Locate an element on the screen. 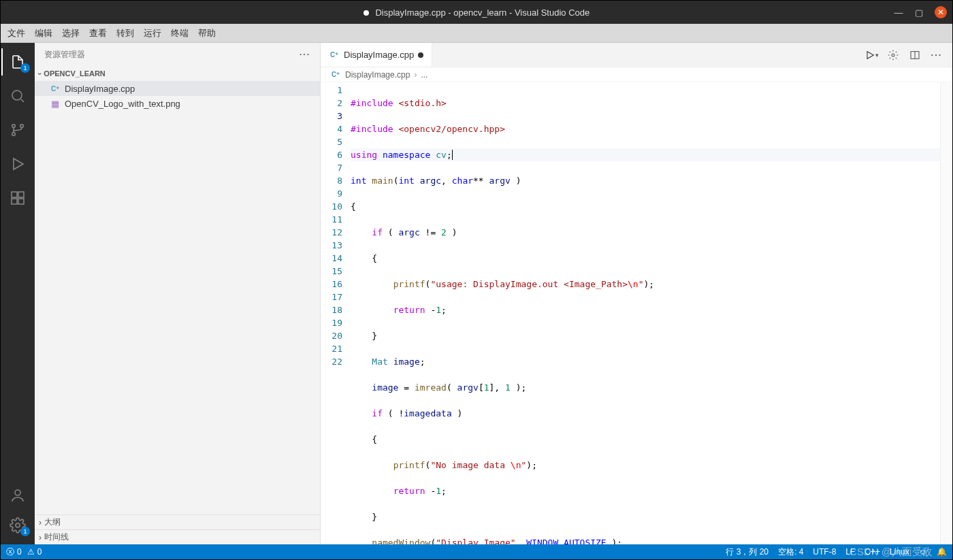 The width and height of the screenshot is (953, 560). menu-help: 帮助 is located at coordinates (207, 33).